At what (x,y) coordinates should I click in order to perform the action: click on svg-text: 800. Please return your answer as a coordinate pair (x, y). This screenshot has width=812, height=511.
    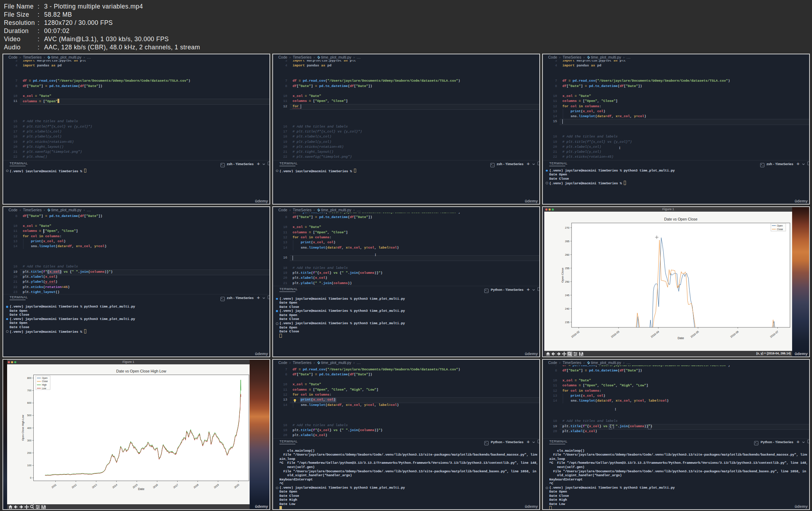
    Looking at the image, I should click on (29, 378).